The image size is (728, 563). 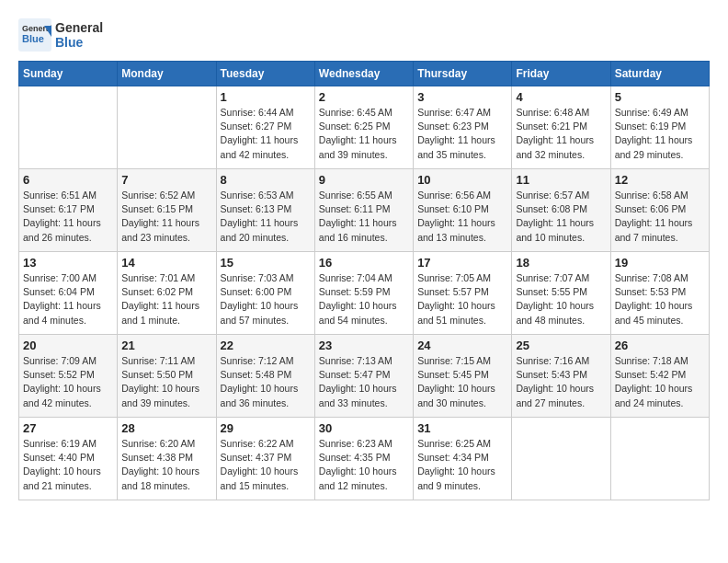 I want to click on day-info: Sunrise: 7:05 AM Sunset: 5:57 PM Dayligh…, so click(x=462, y=300).